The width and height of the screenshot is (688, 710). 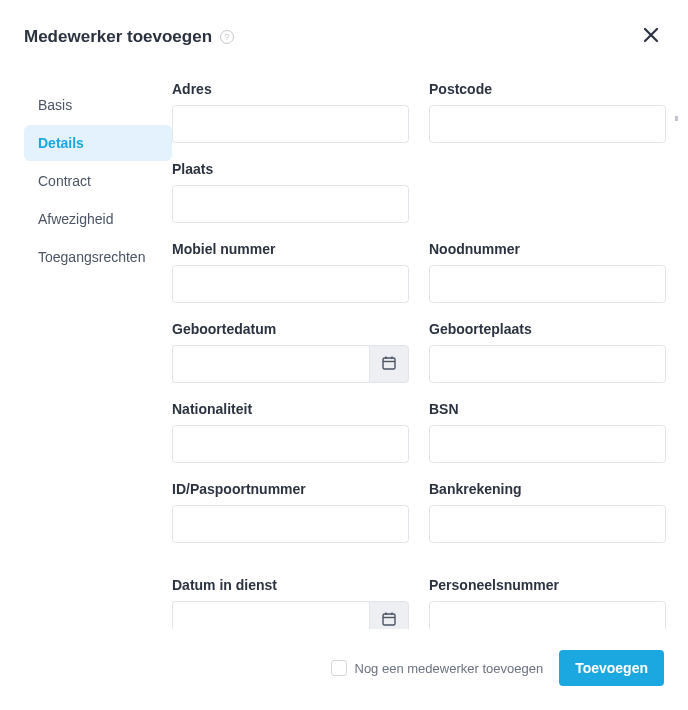 I want to click on input-bankrekening, so click(x=548, y=524).